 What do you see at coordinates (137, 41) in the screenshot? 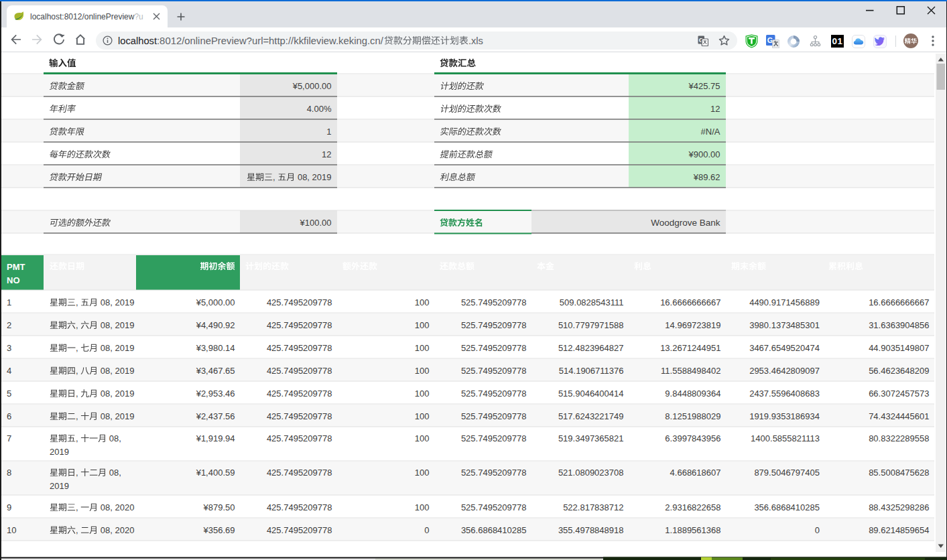
I see `svg-text: localhost` at bounding box center [137, 41].